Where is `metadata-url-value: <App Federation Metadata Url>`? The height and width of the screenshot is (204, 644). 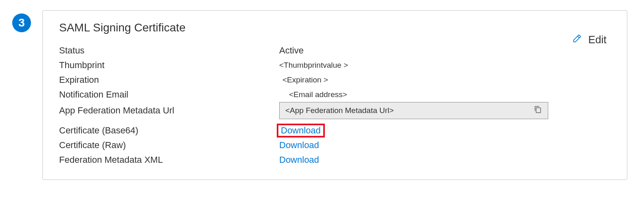
metadata-url-value: <App Federation Metadata Url> is located at coordinates (408, 111).